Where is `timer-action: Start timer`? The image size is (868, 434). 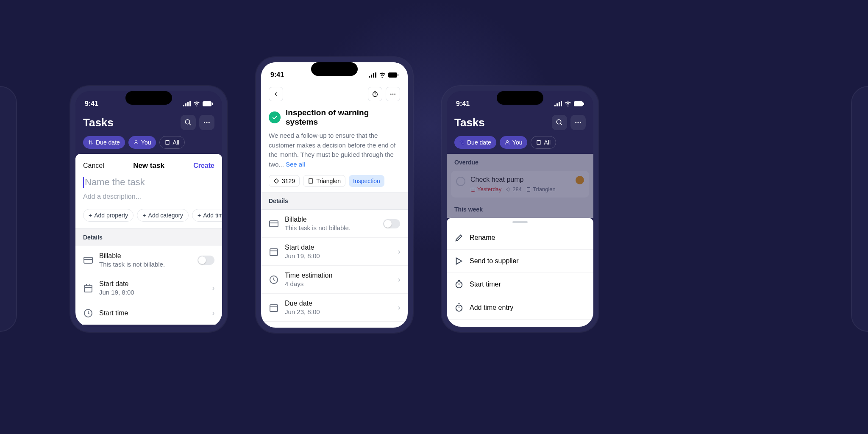 timer-action: Start timer is located at coordinates (520, 285).